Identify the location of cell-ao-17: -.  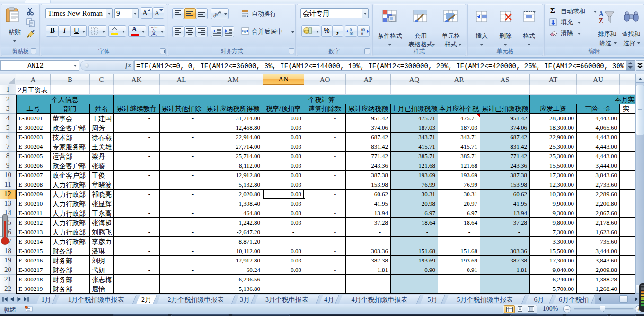
(325, 242).